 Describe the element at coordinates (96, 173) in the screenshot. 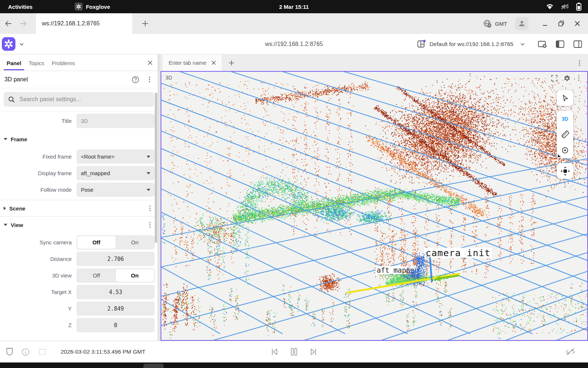

I see `display-frame-value: aft_mapped` at that location.